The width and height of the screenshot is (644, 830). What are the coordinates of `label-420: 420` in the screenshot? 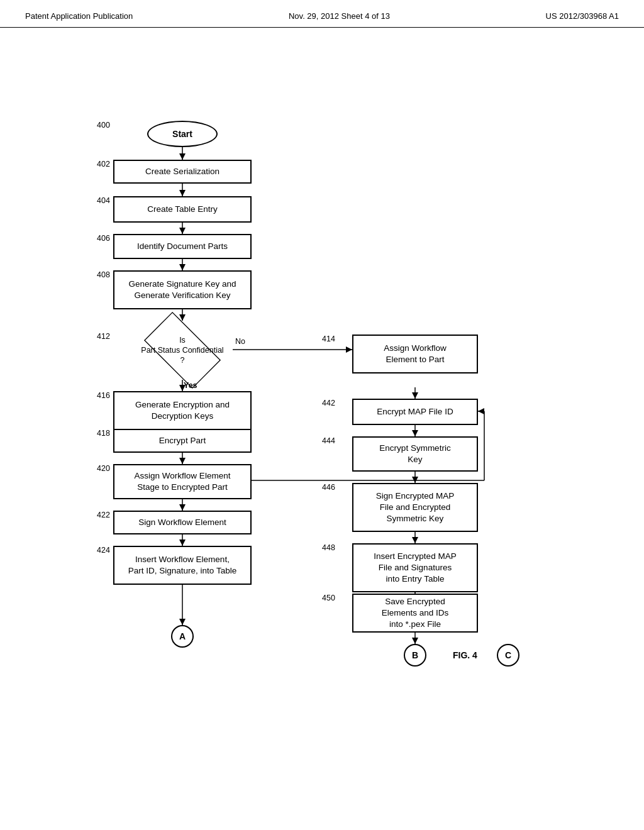 It's located at (103, 468).